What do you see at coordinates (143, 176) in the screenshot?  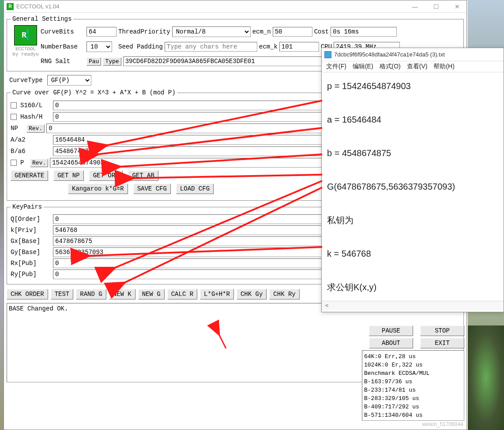 I see `getab-button: GET AB` at bounding box center [143, 176].